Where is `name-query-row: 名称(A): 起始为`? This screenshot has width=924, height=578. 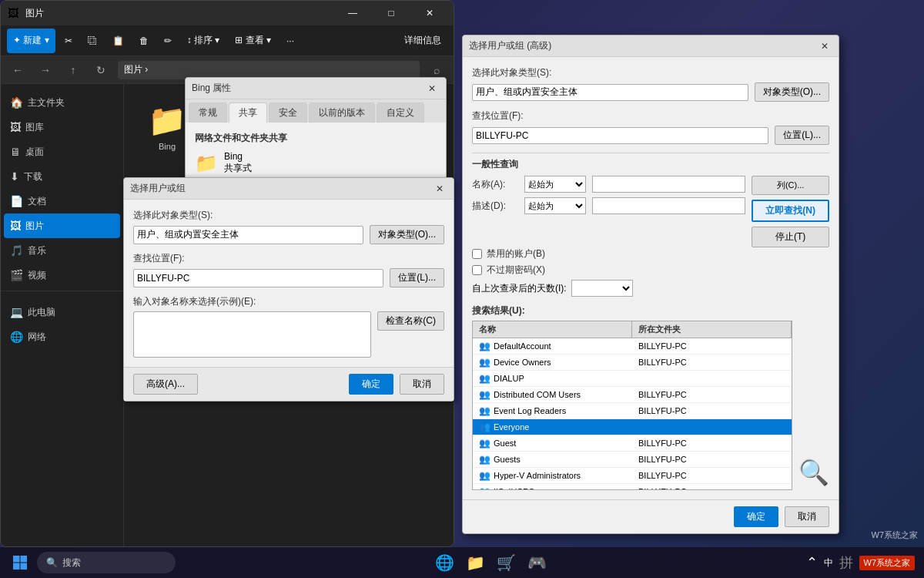 name-query-row: 名称(A): 起始为 is located at coordinates (608, 184).